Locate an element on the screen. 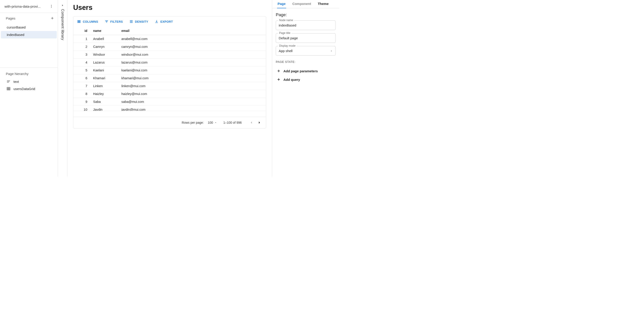  display-mode-value: App shell is located at coordinates (286, 51).